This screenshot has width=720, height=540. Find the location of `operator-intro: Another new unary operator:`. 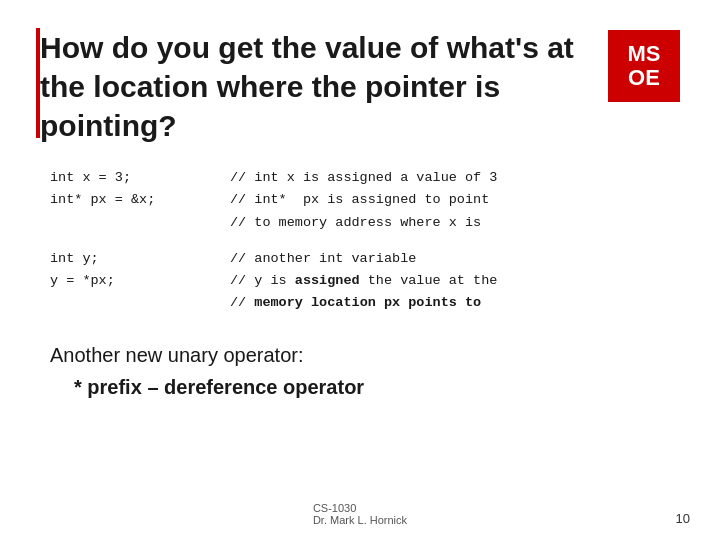

operator-intro: Another new unary operator: is located at coordinates (365, 355).